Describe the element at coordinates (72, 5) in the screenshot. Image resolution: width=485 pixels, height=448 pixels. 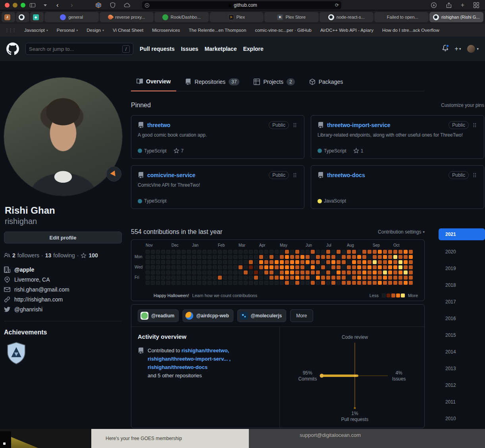
I see `forward-button: ›` at that location.